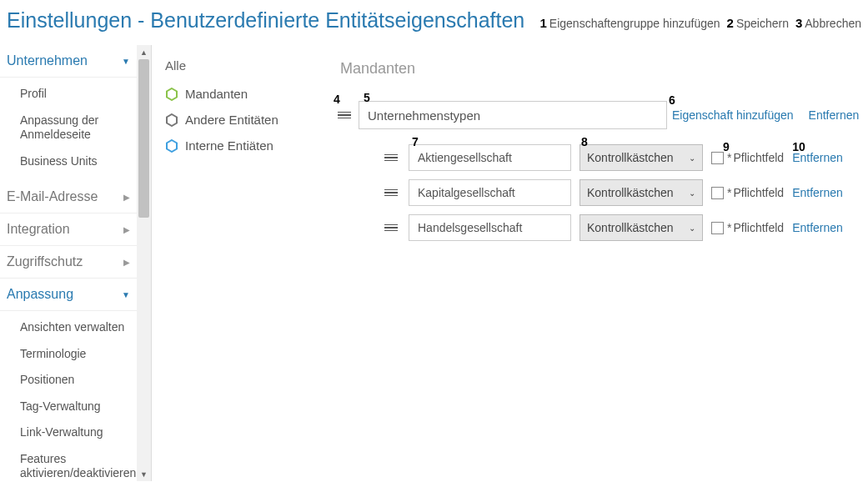 This screenshot has height=482, width=868. Describe the element at coordinates (38, 229) in the screenshot. I see `sidebar-section-label: Integration` at that location.